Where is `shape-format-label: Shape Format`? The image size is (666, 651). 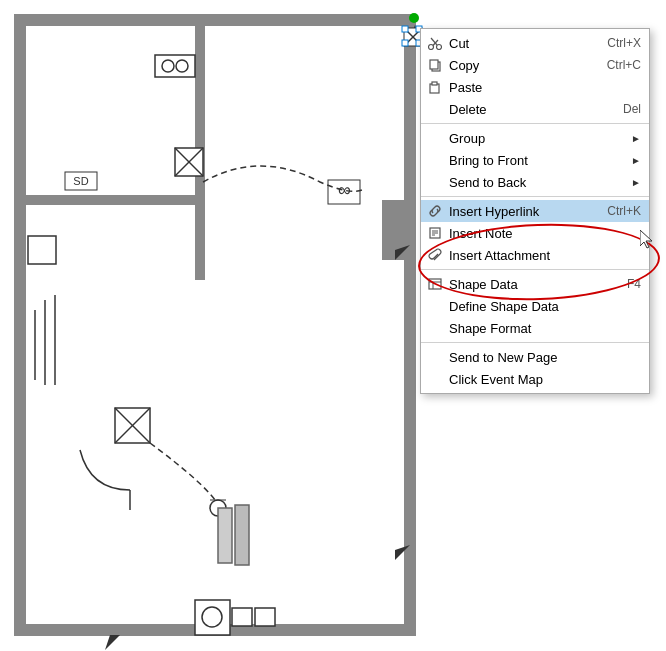 shape-format-label: Shape Format is located at coordinates (545, 328).